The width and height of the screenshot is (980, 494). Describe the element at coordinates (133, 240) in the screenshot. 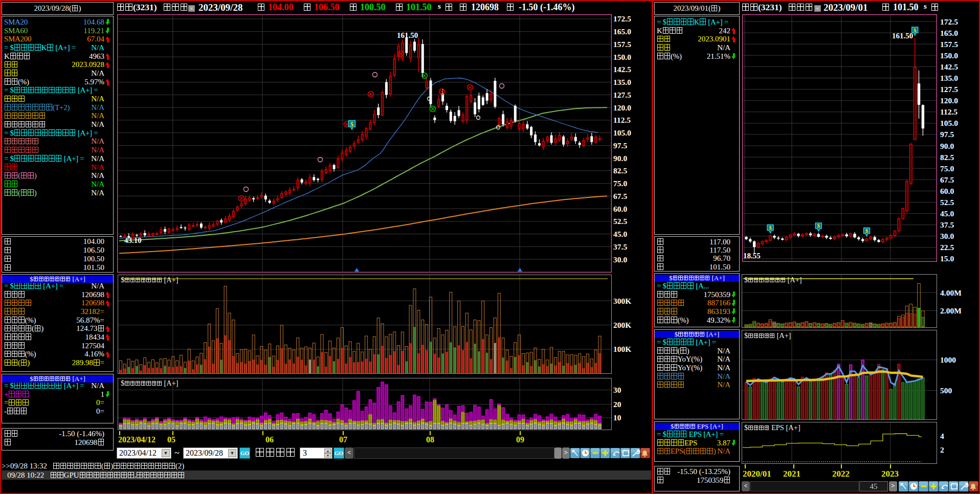

I see `svg-text: 43.10` at that location.